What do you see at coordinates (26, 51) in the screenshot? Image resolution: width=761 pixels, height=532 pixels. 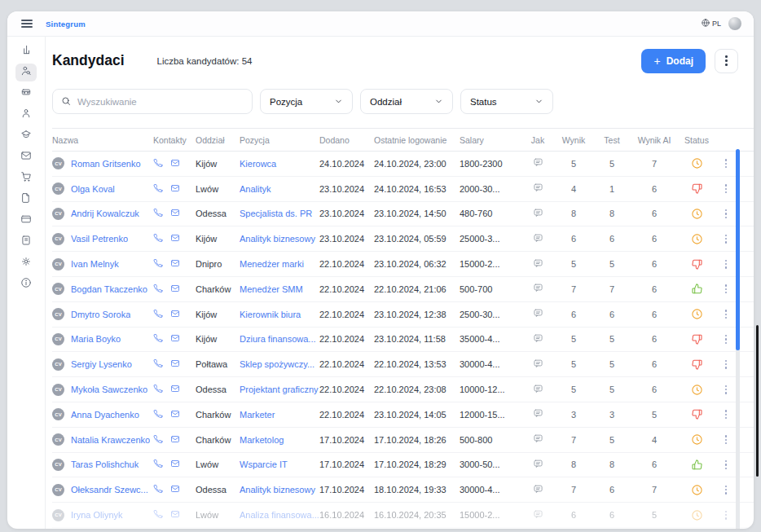 I see `sidebar-item-dashboard` at bounding box center [26, 51].